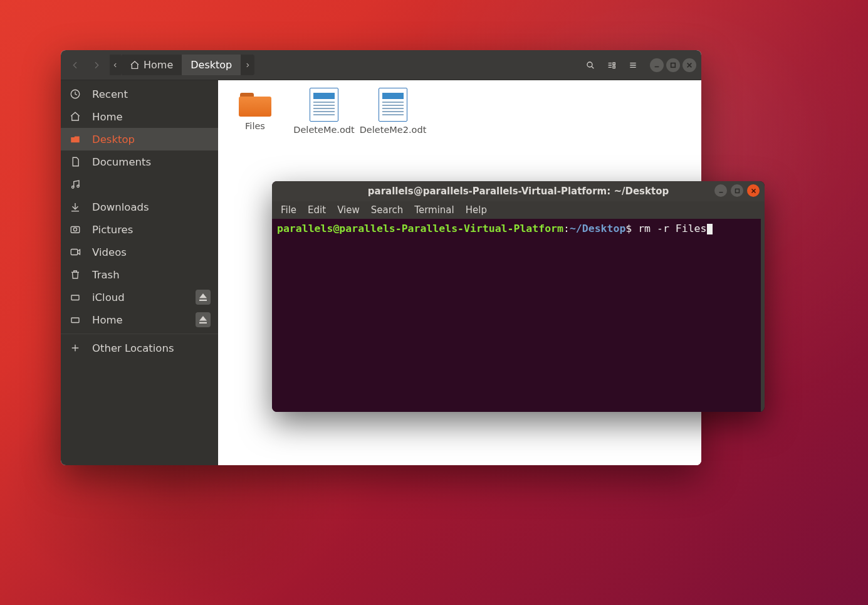 The image size is (868, 605). What do you see at coordinates (673, 65) in the screenshot?
I see `window-maximize-button` at bounding box center [673, 65].